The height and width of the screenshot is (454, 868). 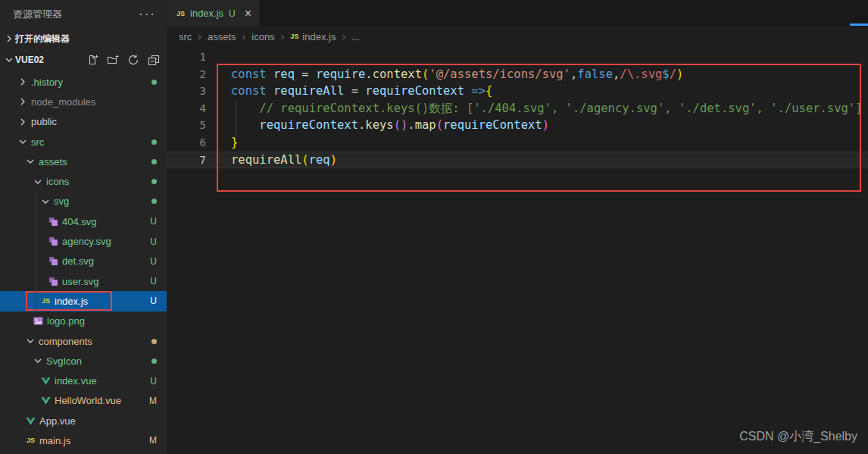 I want to click on tree-item-index-js: JSindex.jsU, so click(x=83, y=301).